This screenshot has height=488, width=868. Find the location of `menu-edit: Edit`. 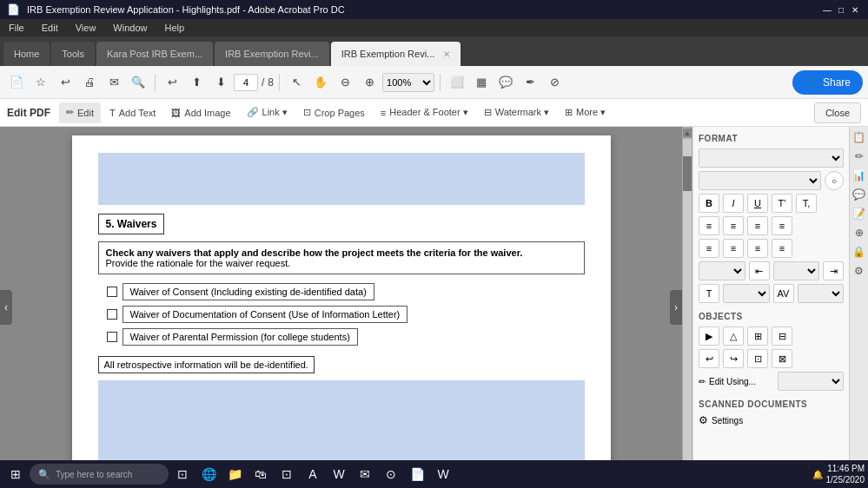

menu-edit: Edit is located at coordinates (50, 28).